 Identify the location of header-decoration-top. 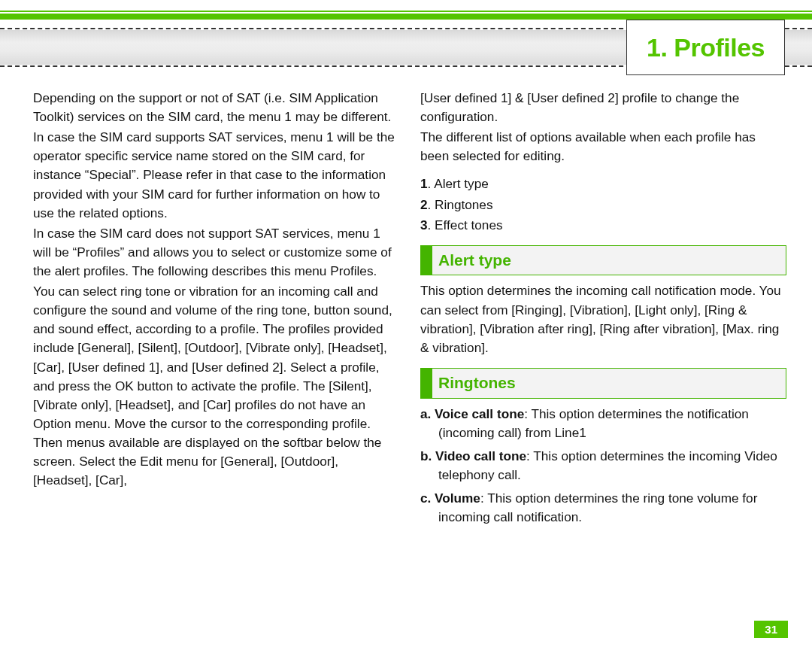
(406, 10).